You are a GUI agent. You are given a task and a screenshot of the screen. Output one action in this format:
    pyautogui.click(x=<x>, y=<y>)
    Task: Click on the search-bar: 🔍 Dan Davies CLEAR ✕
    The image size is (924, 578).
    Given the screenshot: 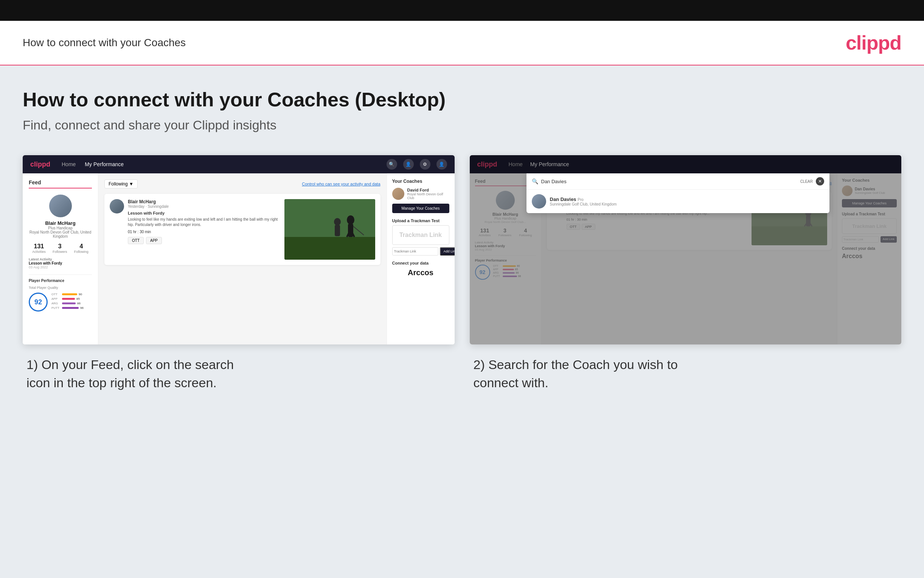 What is the action you would take?
    pyautogui.click(x=678, y=182)
    